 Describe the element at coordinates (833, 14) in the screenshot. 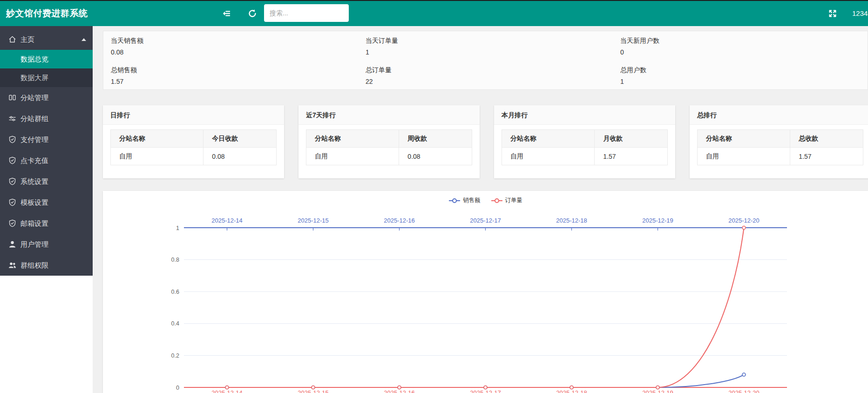

I see `fullscreen-icon` at that location.